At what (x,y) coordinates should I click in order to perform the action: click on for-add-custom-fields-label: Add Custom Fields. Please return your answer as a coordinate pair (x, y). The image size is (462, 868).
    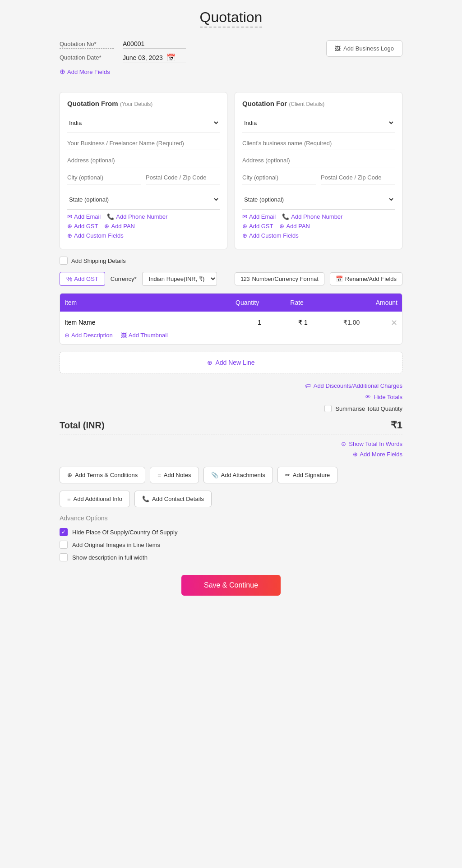
    Looking at the image, I should click on (274, 235).